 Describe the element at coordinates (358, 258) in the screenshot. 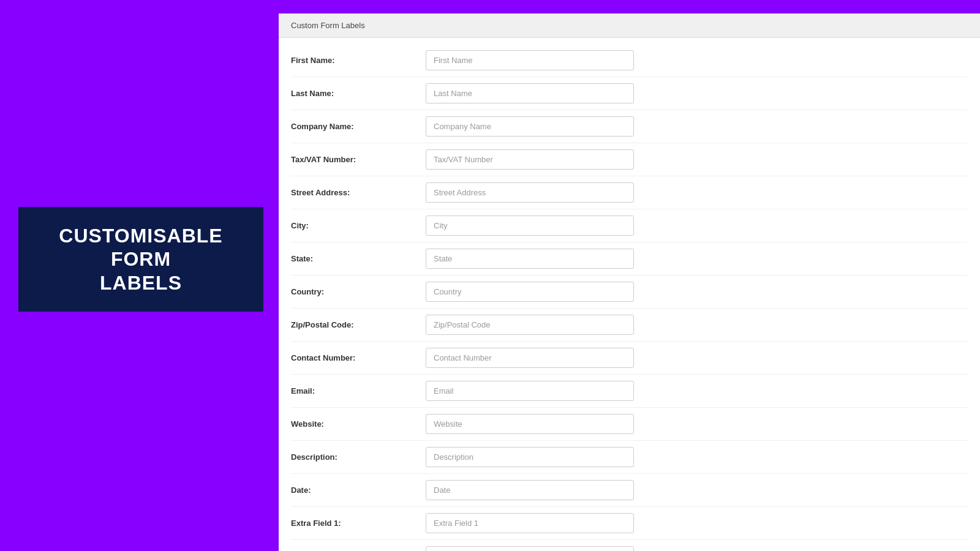

I see `label-state: State:` at that location.